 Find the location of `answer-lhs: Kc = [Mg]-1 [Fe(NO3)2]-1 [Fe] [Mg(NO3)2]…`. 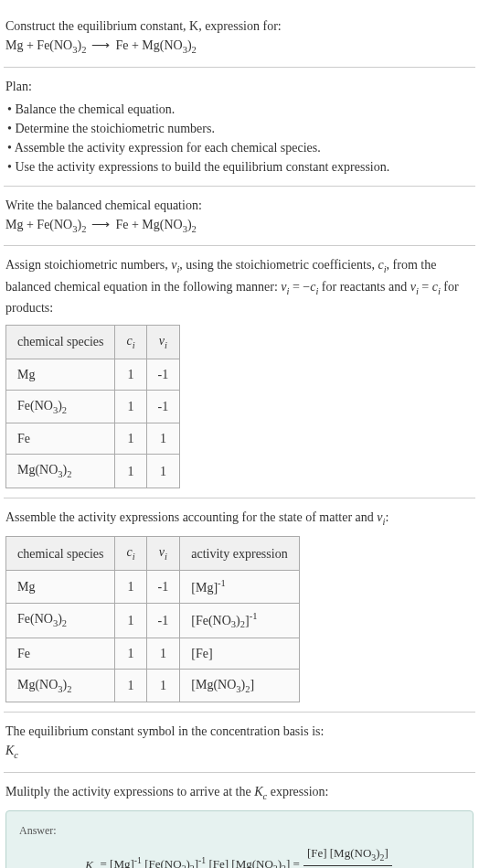

answer-lhs: Kc = [Mg]-1 [Fe(NO3)2]-1 [Fe] [Mg(NO3)2]… is located at coordinates (192, 862).